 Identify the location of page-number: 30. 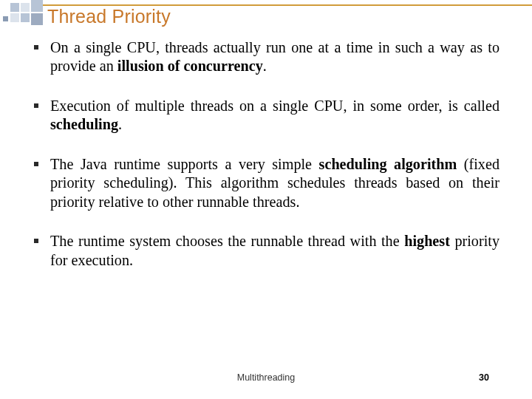
(484, 378).